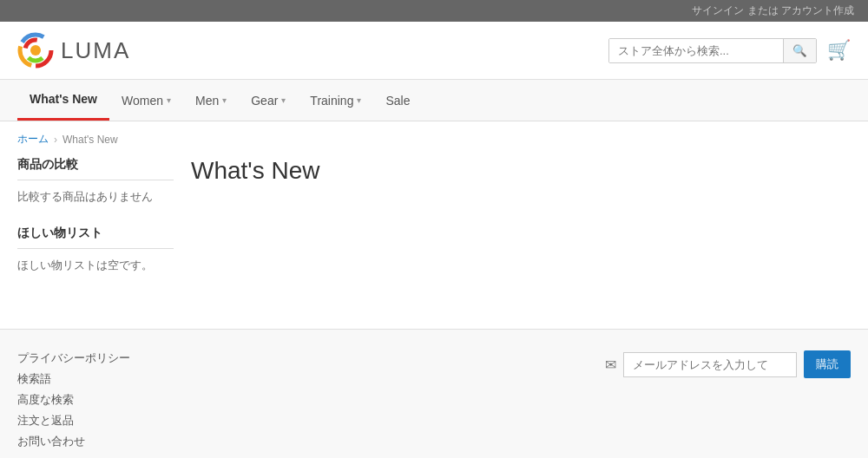 This screenshot has height=458, width=868. What do you see at coordinates (398, 101) in the screenshot?
I see `nav-item-sale: Sale` at bounding box center [398, 101].